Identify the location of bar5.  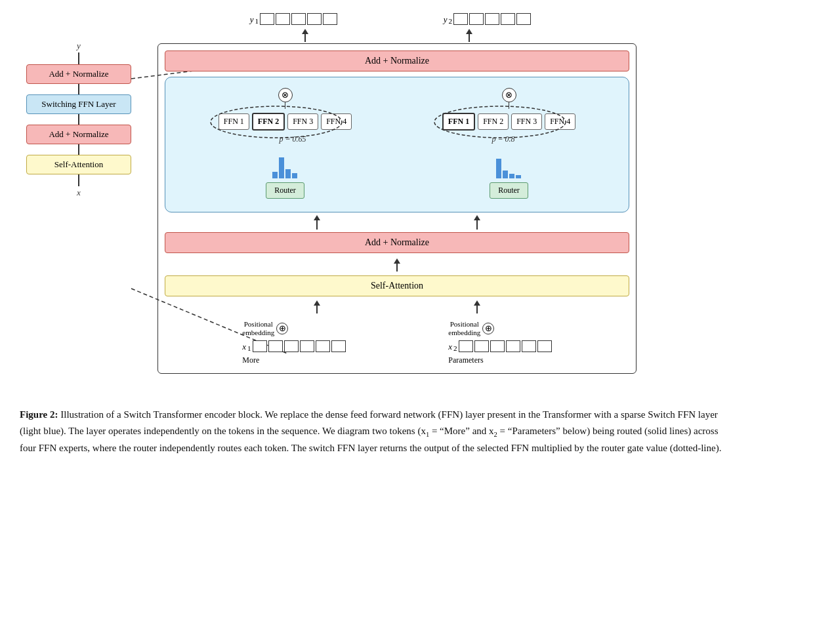
(499, 169).